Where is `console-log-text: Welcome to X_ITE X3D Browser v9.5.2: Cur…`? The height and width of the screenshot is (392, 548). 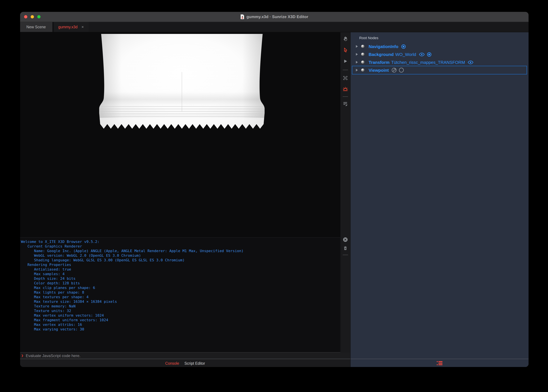
console-log-text: Welcome to X_ITE X3D Browser v9.5.2: Cur… is located at coordinates (185, 285).